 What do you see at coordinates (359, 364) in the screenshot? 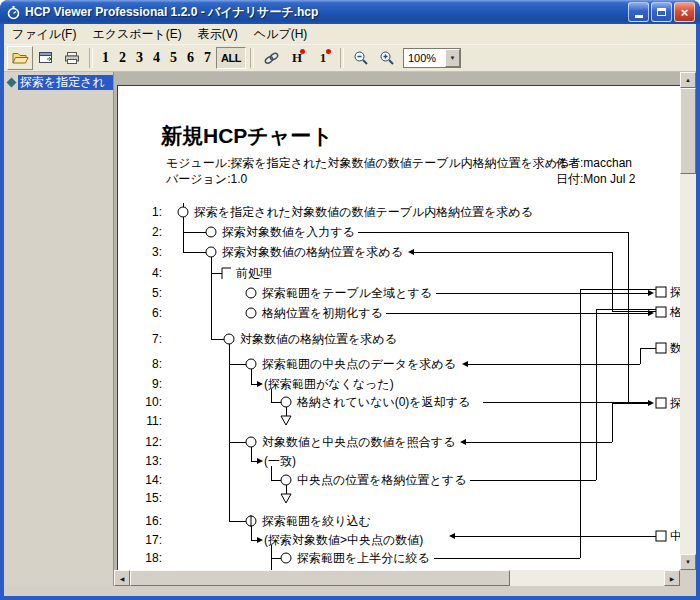
I see `svg-text: 探索範囲の中央点のデータを求める` at bounding box center [359, 364].